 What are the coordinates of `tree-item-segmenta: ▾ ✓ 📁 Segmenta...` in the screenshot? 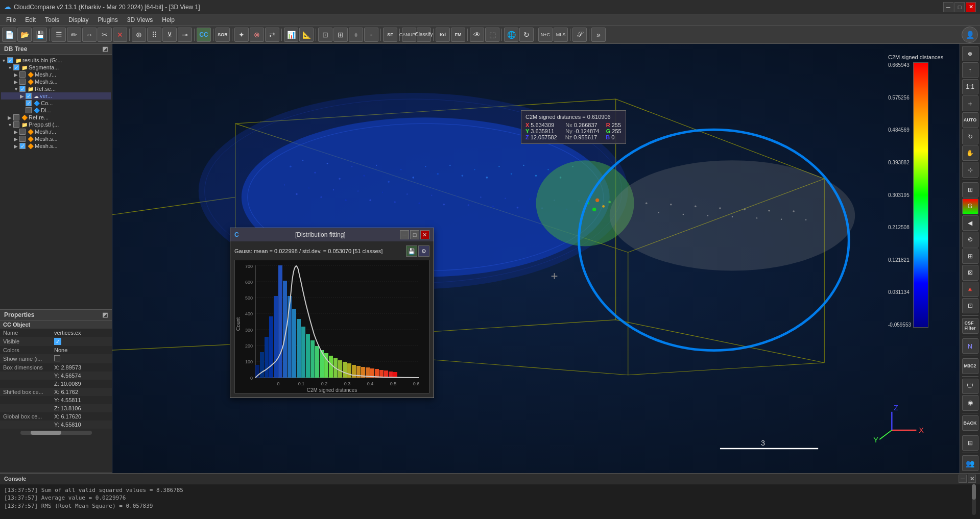 It's located at (56, 67).